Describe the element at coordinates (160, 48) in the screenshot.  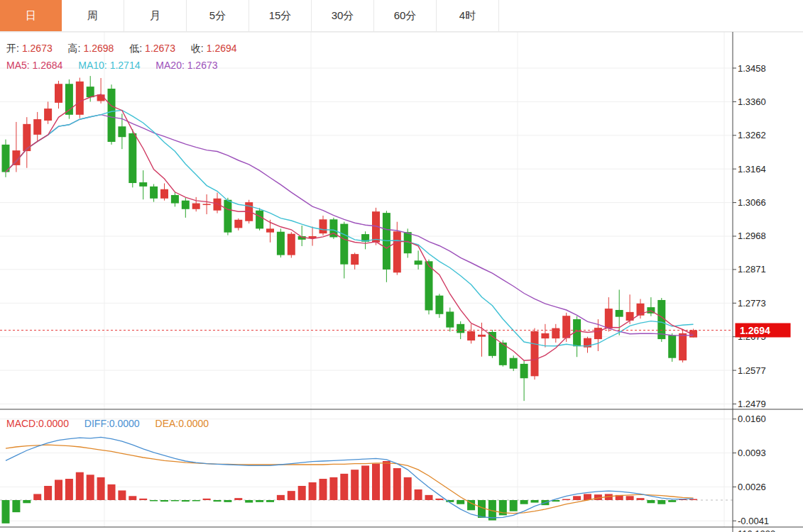
I see `low-value: 1.2673` at that location.